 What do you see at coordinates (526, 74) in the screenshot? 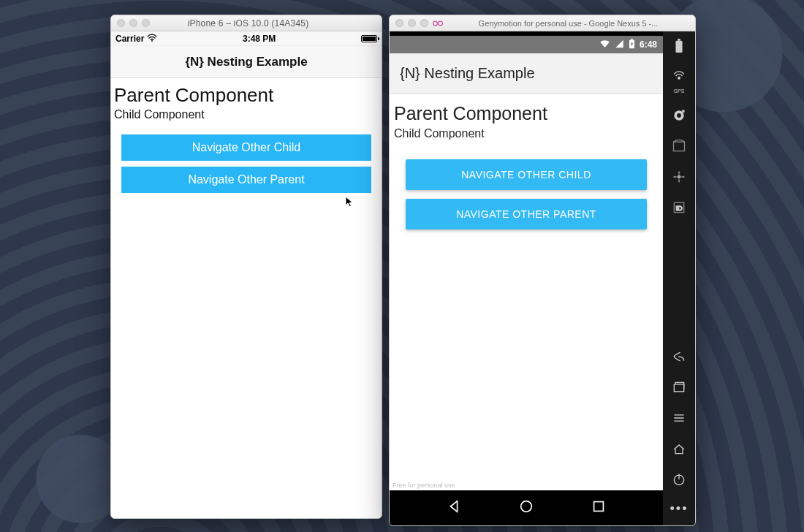
I see `android-app-bar: {N} Nesting Example` at bounding box center [526, 74].